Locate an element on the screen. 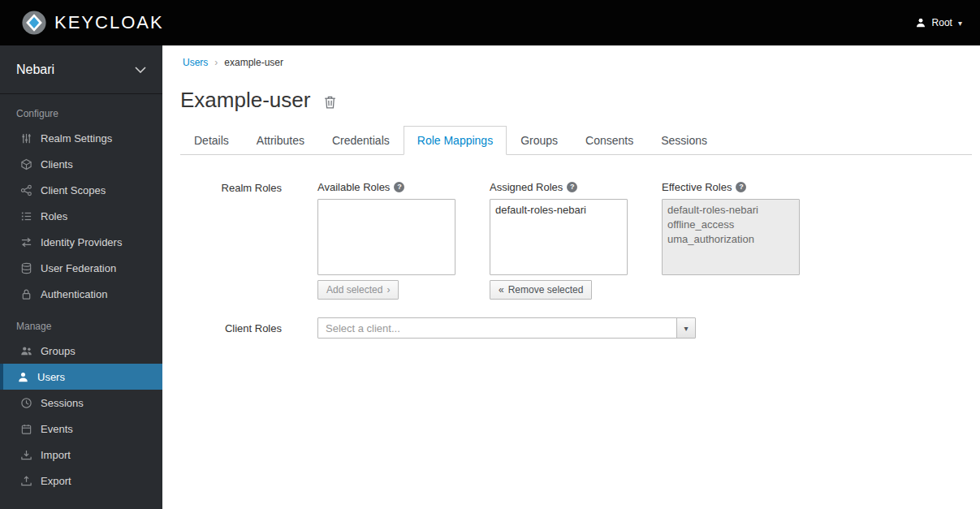  select-toggle-button: ▾ is located at coordinates (685, 328).